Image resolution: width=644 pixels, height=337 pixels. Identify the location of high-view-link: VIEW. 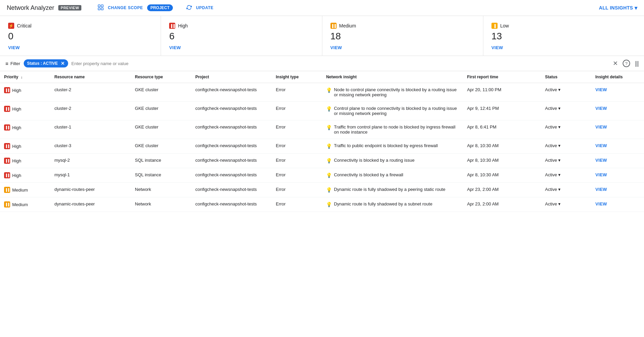
(241, 47).